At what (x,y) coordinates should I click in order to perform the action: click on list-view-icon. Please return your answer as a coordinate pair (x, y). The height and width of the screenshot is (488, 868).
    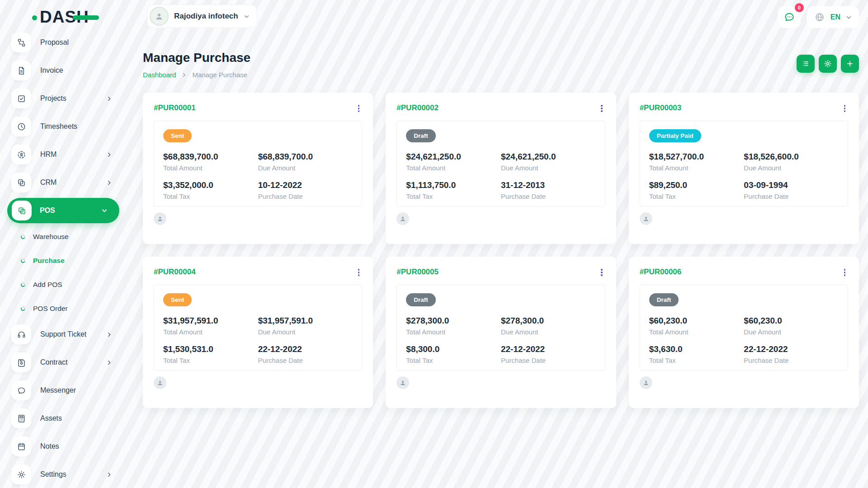
    Looking at the image, I should click on (806, 64).